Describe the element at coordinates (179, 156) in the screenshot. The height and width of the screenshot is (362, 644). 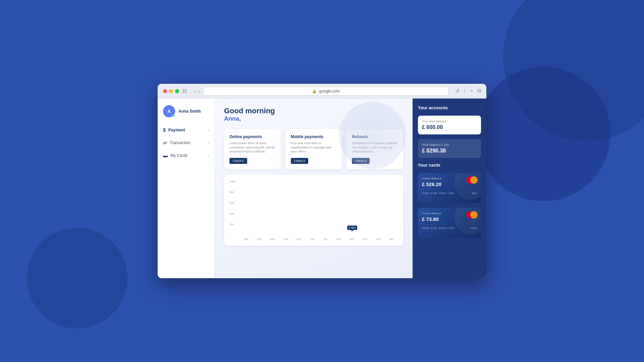
I see `my-cards-label: My Cards` at that location.